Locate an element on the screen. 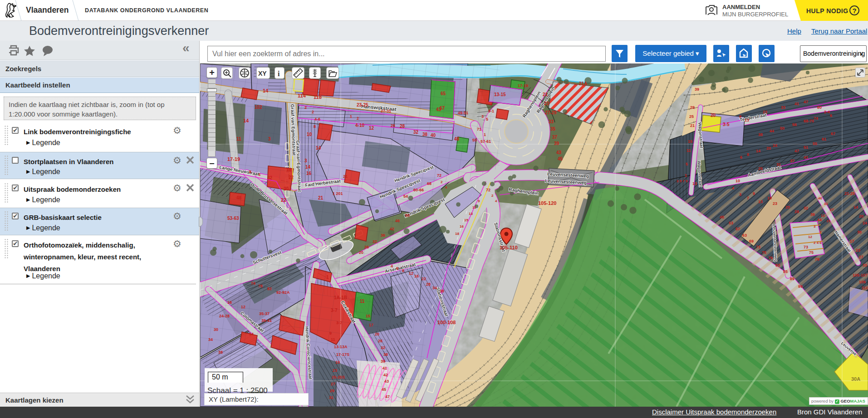  svg-text: 40 is located at coordinates (433, 135).